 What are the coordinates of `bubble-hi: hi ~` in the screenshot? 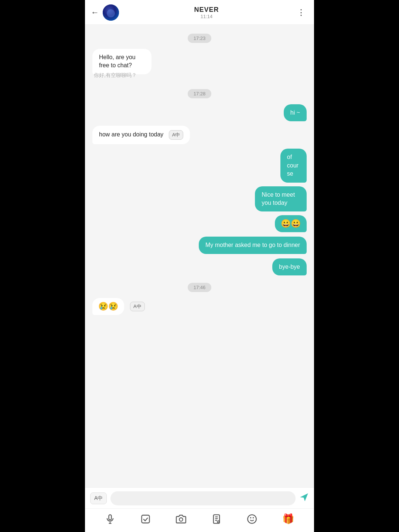 It's located at (295, 113).